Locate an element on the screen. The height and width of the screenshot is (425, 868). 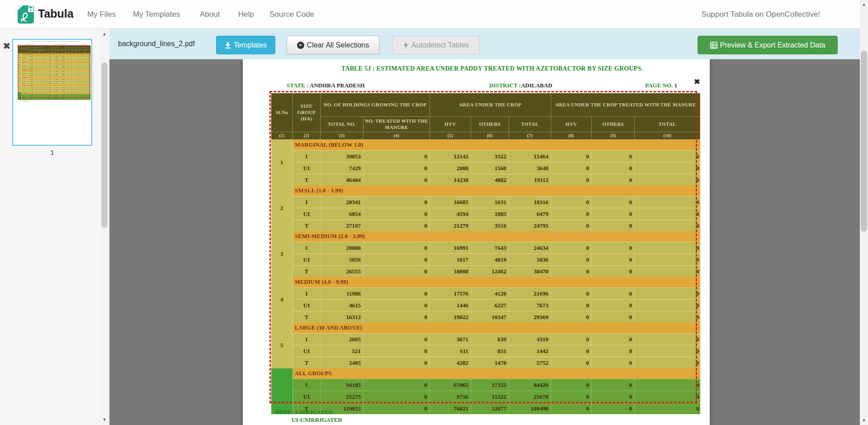
nav-my-templates: My Templates is located at coordinates (156, 14).